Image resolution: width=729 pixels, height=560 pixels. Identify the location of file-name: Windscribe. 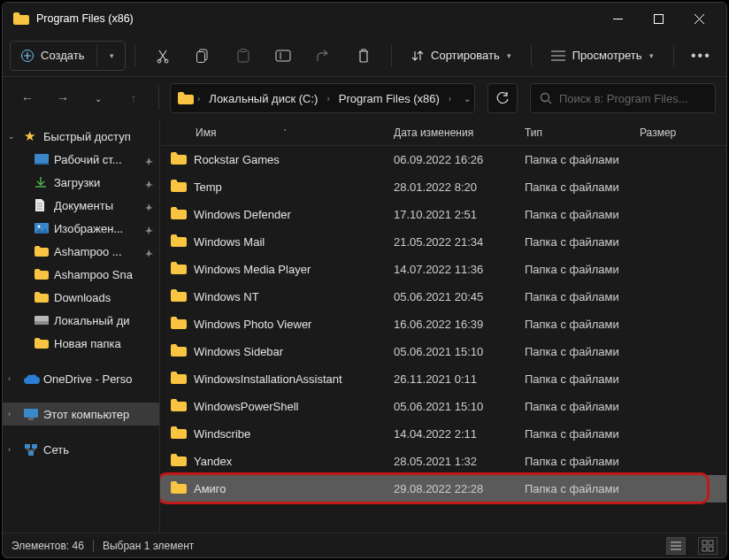
(222, 433).